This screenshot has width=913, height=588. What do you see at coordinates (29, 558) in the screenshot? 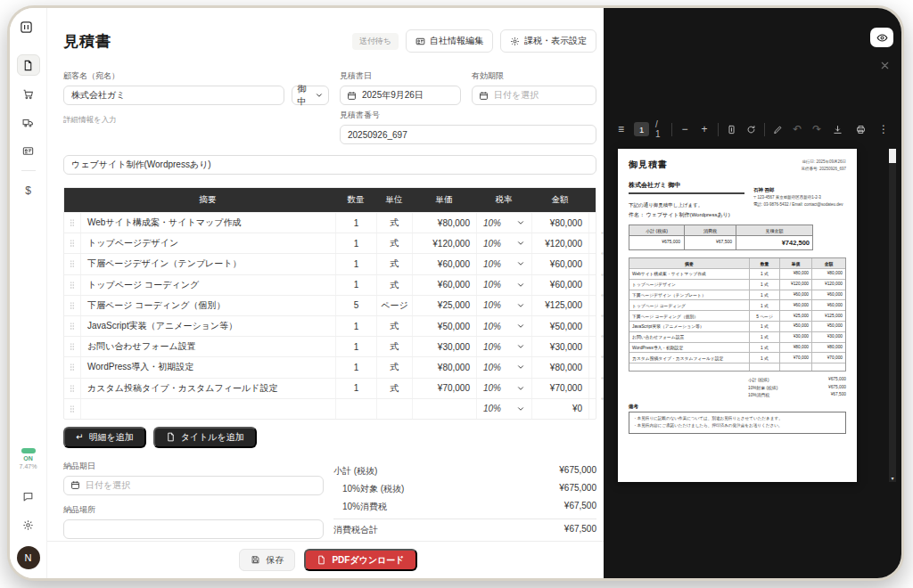
I see `avatar: N` at bounding box center [29, 558].